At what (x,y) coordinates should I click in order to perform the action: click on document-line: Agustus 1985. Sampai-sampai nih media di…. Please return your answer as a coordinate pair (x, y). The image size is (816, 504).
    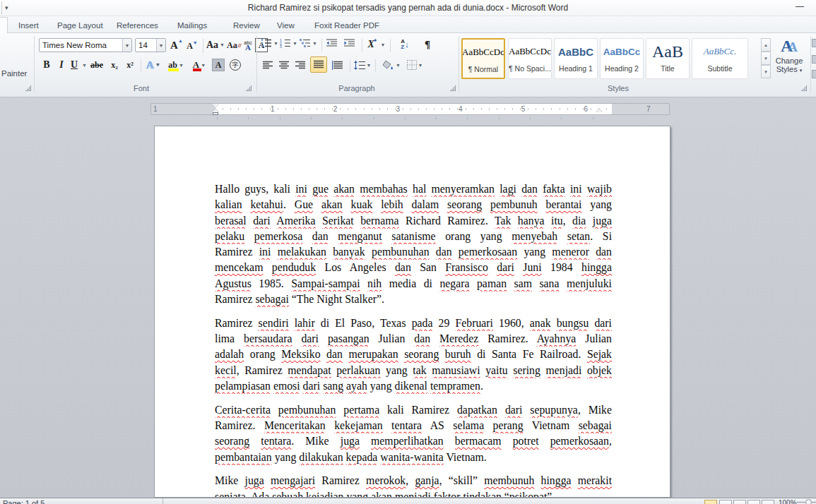
    Looking at the image, I should click on (413, 284).